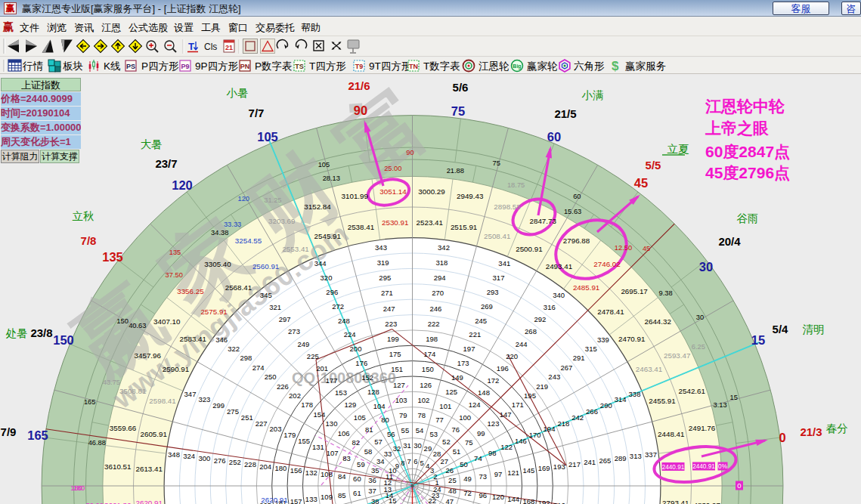 The image size is (861, 504). I want to click on svg-text: 61, so click(357, 493).